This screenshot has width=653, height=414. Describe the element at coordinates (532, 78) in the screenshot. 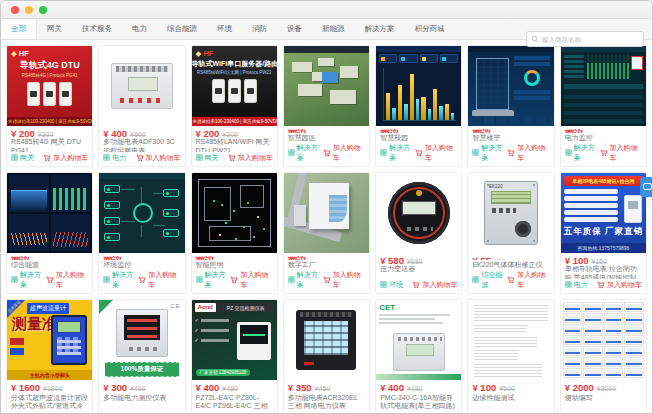

I see `donut-gauge` at that location.